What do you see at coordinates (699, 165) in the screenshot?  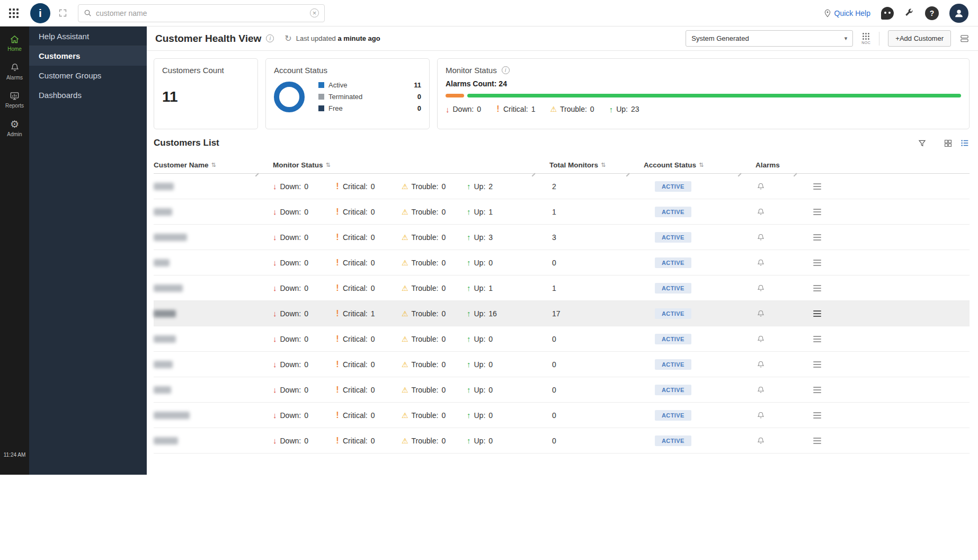 I see `column-account-status: Account Status⇅` at bounding box center [699, 165].